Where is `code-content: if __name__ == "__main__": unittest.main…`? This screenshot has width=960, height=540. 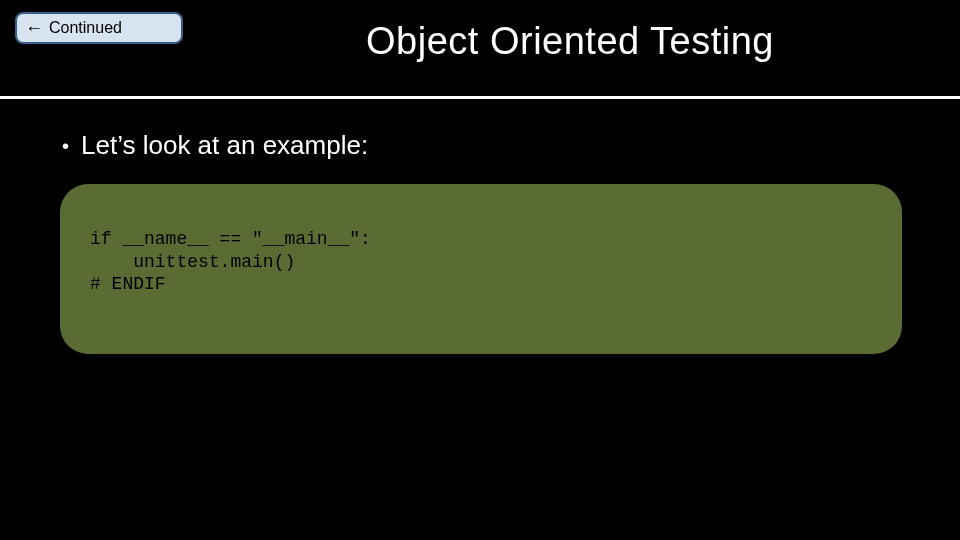 code-content: if __name__ == "__main__": unittest.main… is located at coordinates (481, 262).